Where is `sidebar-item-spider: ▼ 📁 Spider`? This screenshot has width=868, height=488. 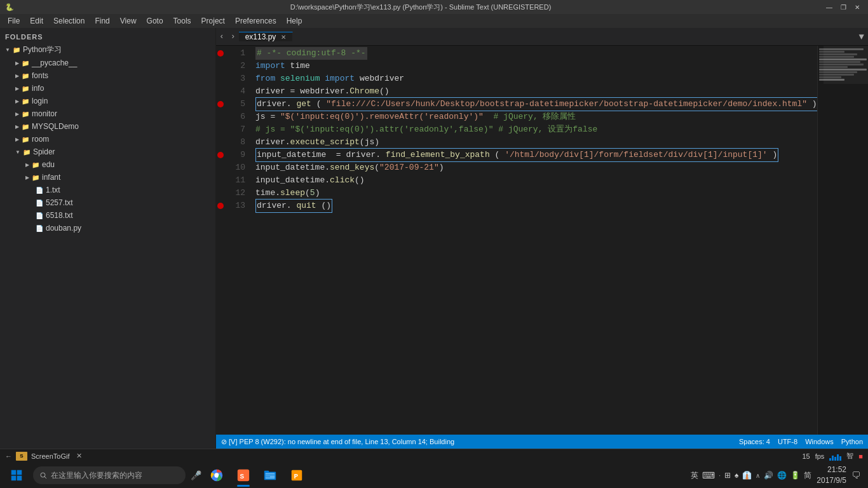 sidebar-item-spider: ▼ 📁 Spider is located at coordinates (108, 152).